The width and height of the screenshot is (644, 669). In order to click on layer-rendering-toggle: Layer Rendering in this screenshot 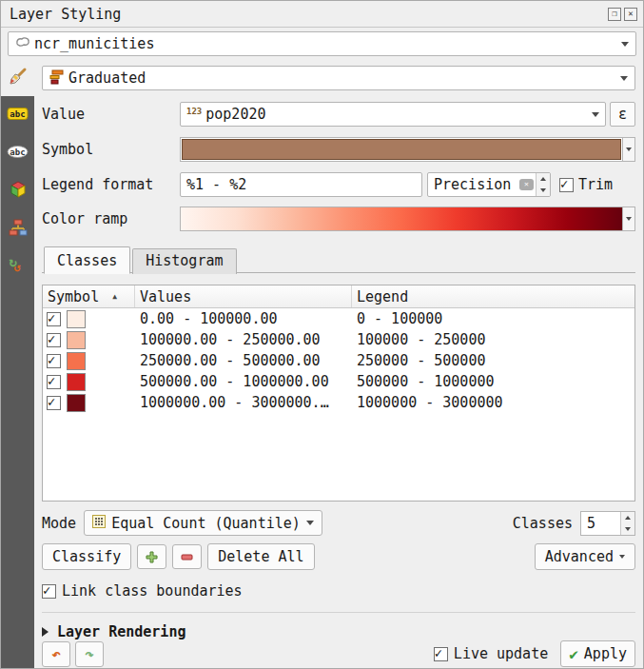, I will do `click(339, 632)`.